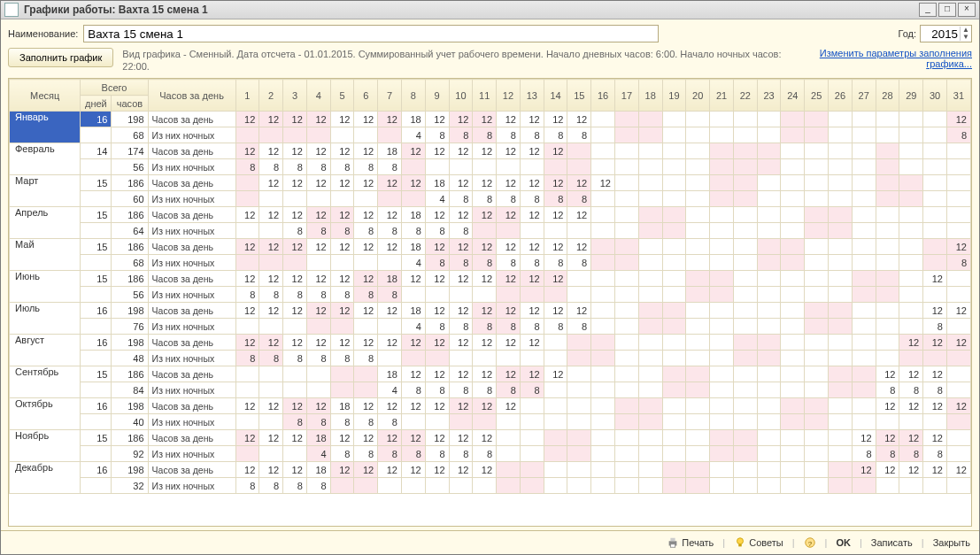  I want to click on cell-hours: 18, so click(342, 406).